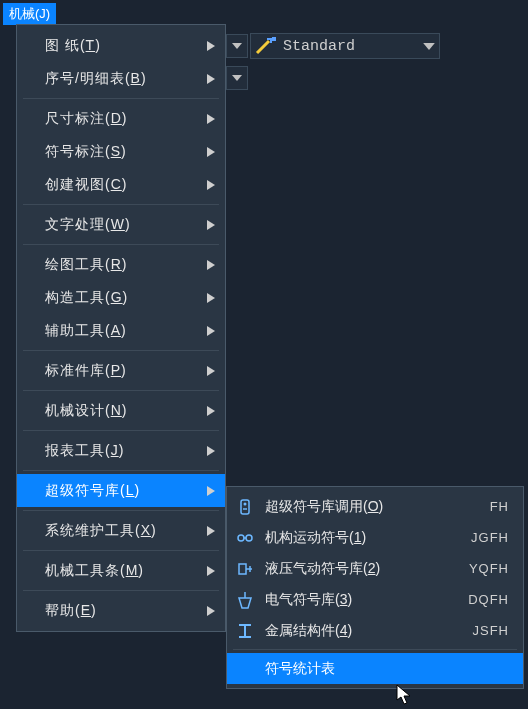  Describe the element at coordinates (121, 410) in the screenshot. I see `menu-item-10: 机械设计(N)` at that location.